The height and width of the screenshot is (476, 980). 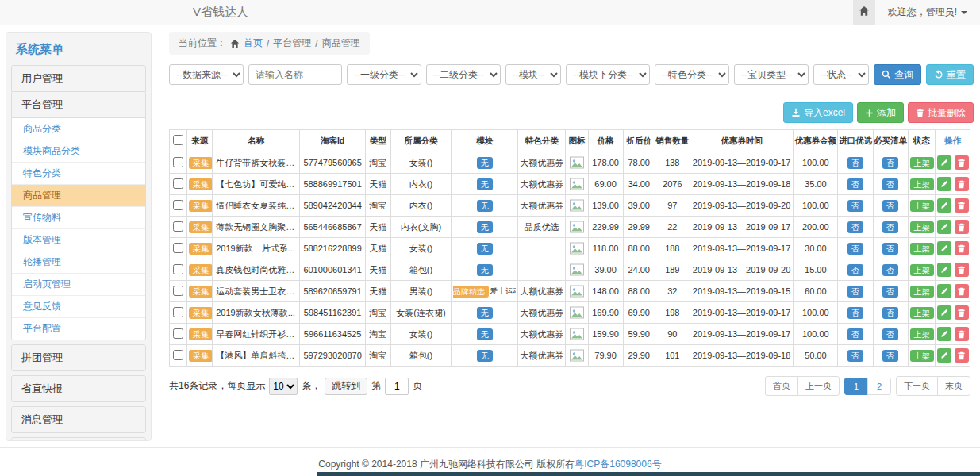 What do you see at coordinates (79, 389) in the screenshot?
I see `sidebar-item-省直快报: 省直快报` at bounding box center [79, 389].